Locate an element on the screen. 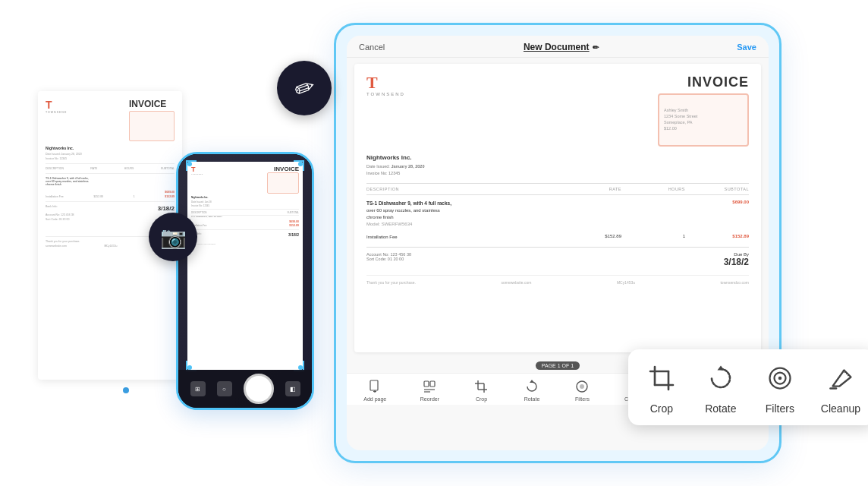 This screenshot has width=868, height=486. reorder-icon is located at coordinates (429, 387).